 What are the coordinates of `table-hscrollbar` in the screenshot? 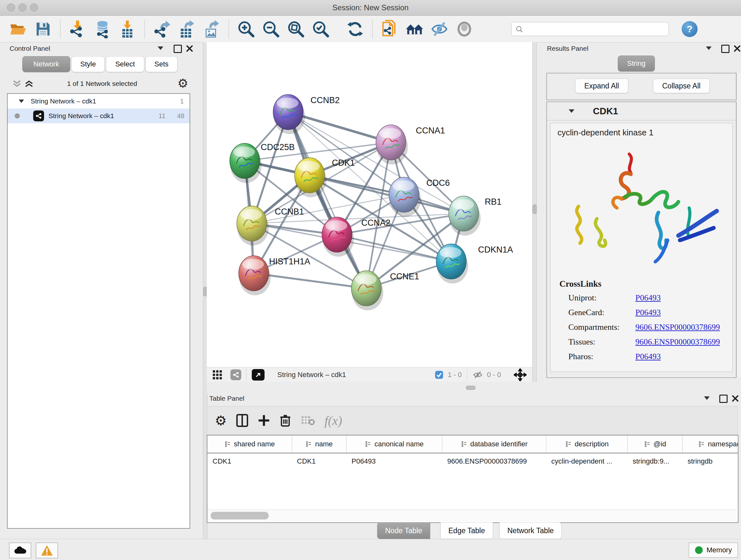 It's located at (472, 515).